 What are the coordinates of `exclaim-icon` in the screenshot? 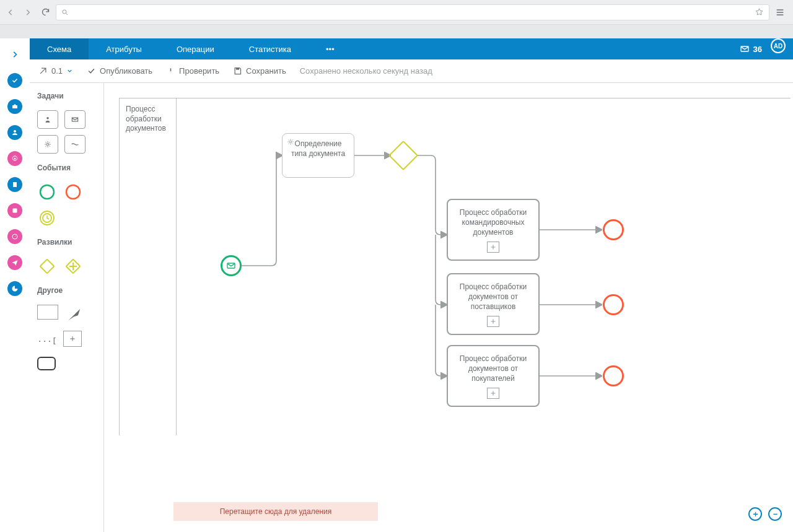 It's located at (171, 71).